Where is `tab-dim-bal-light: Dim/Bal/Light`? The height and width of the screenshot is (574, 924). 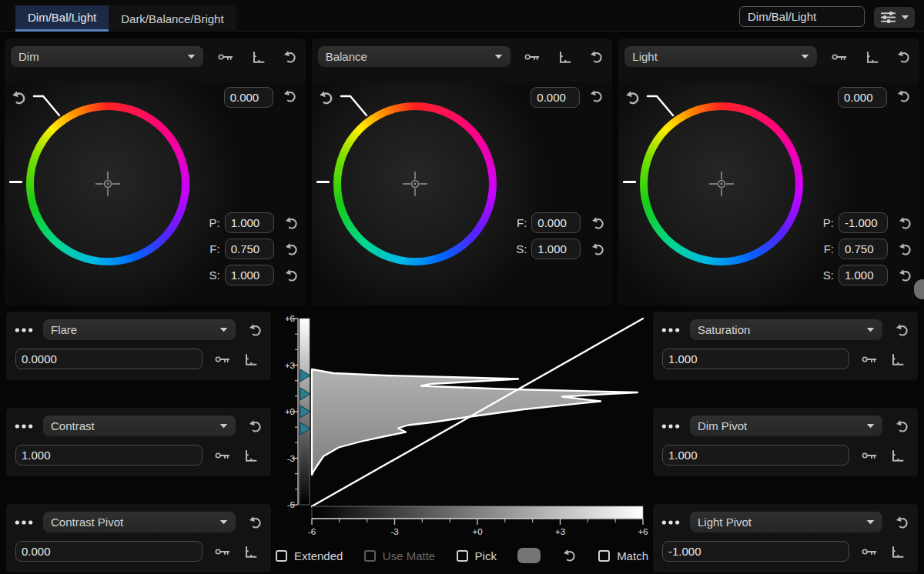
tab-dim-bal-light: Dim/Bal/Light is located at coordinates (62, 18).